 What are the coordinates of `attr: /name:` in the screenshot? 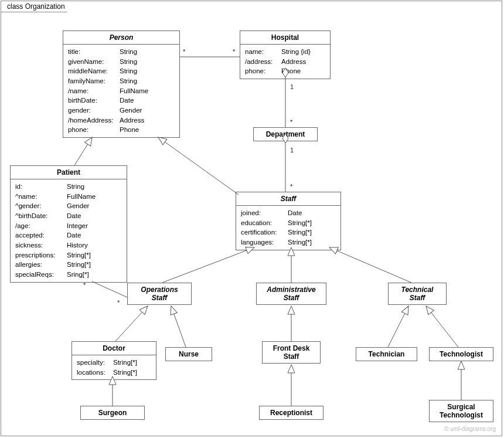 It's located at (94, 91).